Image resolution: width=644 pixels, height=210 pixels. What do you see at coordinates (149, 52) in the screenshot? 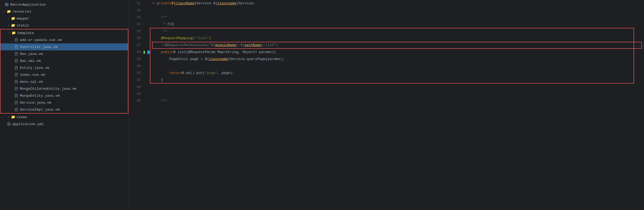
I see `web-gutter-icon: 🌐` at bounding box center [149, 52].